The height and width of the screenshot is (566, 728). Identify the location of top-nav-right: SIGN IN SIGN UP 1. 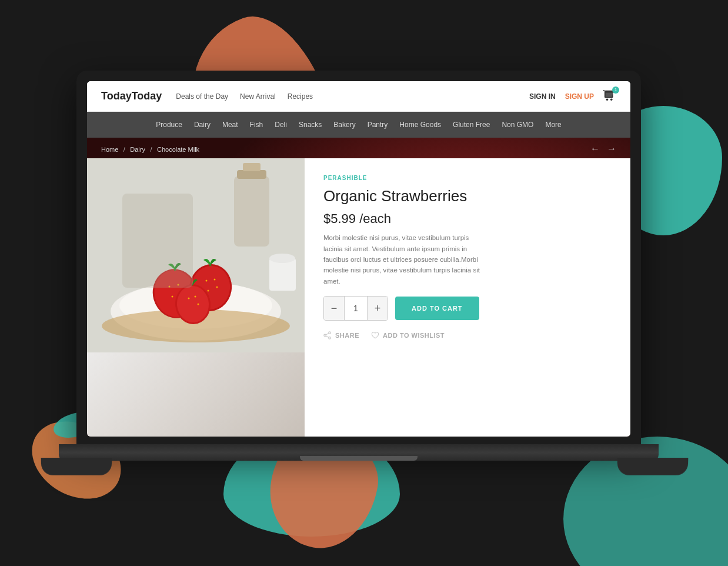
(573, 96).